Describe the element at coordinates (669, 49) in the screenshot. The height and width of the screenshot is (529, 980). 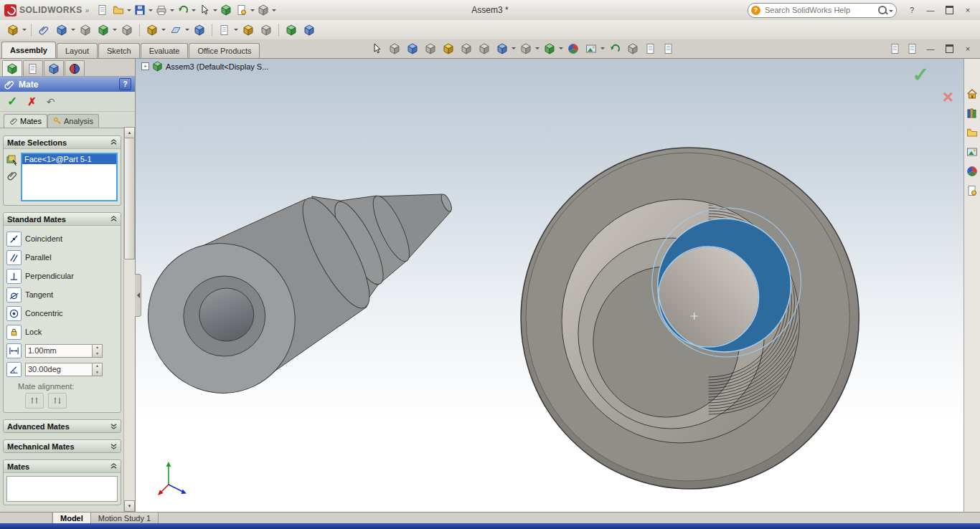
I see `zoom-icon` at that location.